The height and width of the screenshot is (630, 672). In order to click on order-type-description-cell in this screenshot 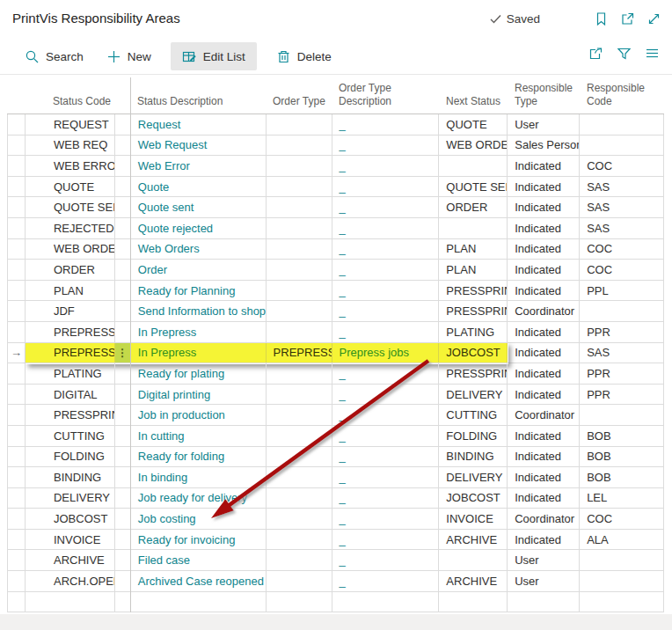, I will do `click(386, 602)`.